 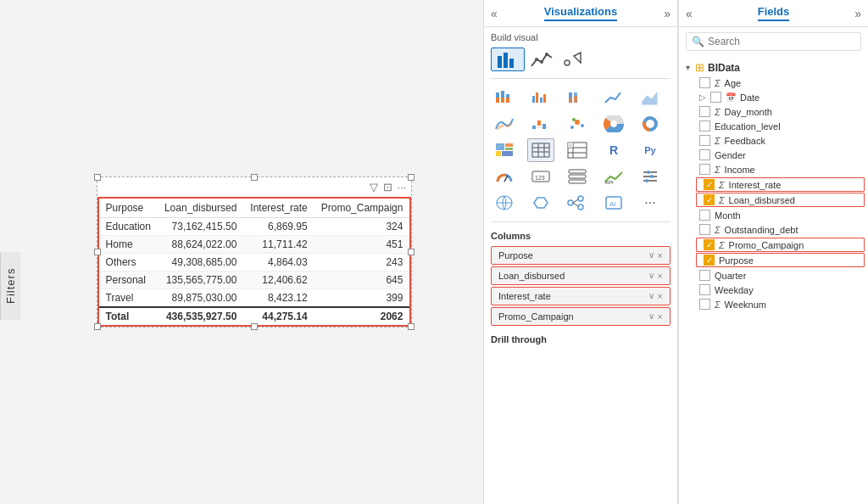 What do you see at coordinates (650, 98) in the screenshot?
I see `viz-btn-area` at bounding box center [650, 98].